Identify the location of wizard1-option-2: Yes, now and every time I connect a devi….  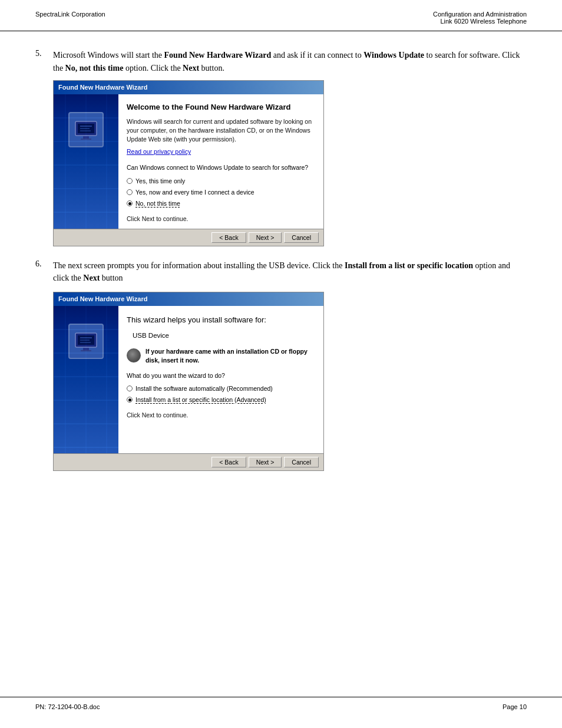
(221, 192).